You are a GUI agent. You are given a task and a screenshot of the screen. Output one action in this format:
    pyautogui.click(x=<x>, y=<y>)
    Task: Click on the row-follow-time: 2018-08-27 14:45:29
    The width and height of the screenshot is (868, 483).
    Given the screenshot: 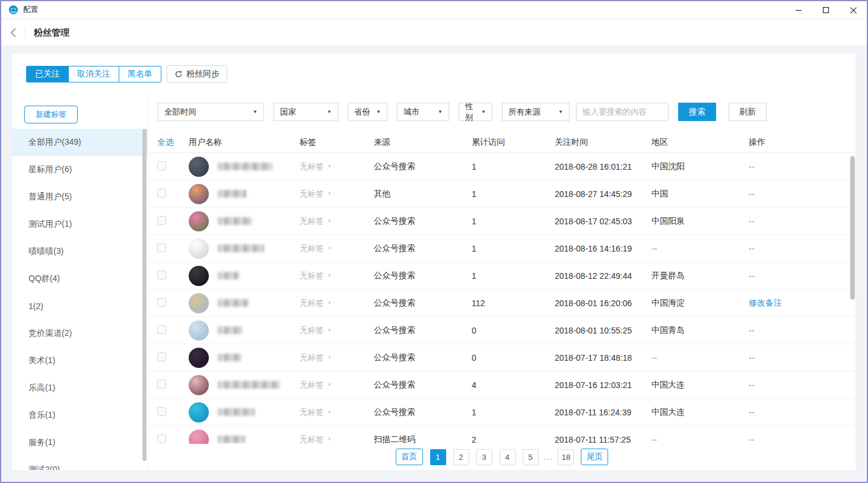 What is the action you would take?
    pyautogui.click(x=603, y=194)
    